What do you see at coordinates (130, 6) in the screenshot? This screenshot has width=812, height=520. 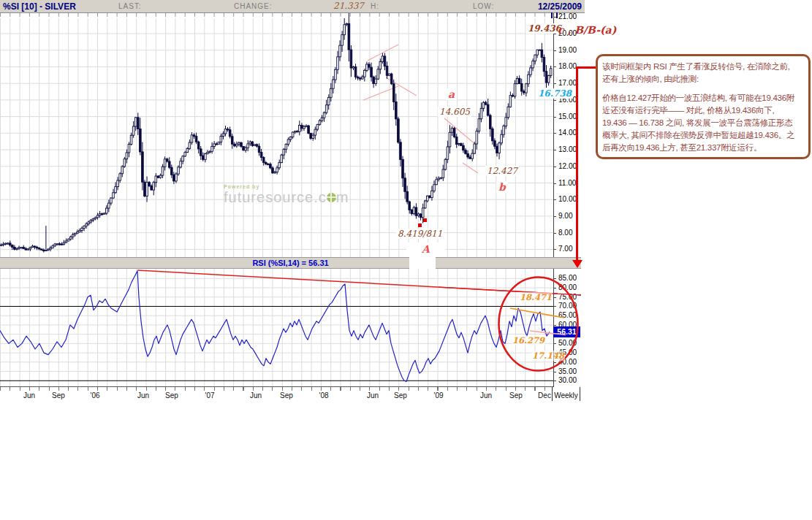 I see `last-label: LAST:` at bounding box center [130, 6].